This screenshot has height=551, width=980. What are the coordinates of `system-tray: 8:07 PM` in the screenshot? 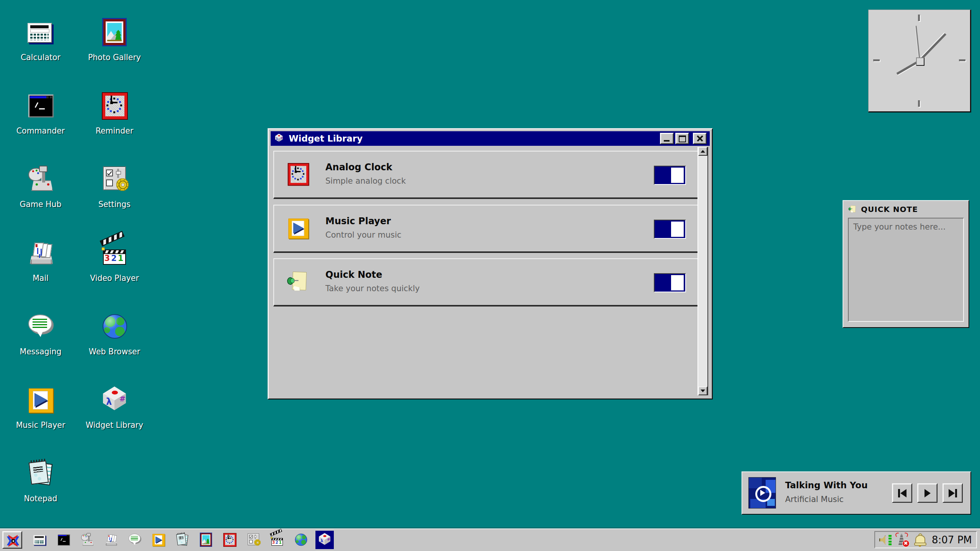 It's located at (926, 540).